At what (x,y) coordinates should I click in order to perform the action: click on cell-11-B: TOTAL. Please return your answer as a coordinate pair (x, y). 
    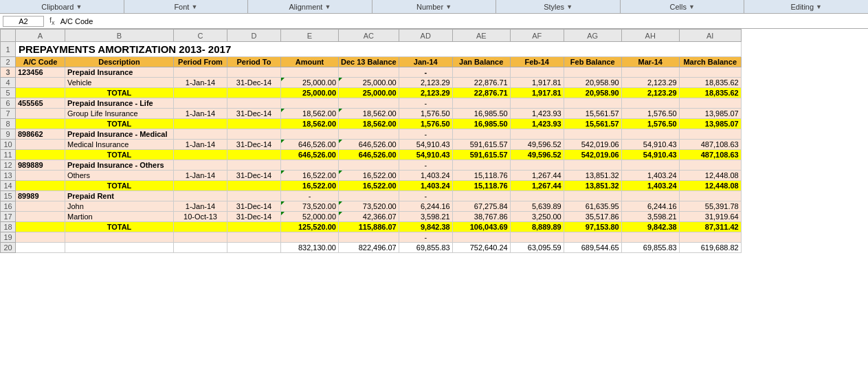
    Looking at the image, I should click on (120, 155).